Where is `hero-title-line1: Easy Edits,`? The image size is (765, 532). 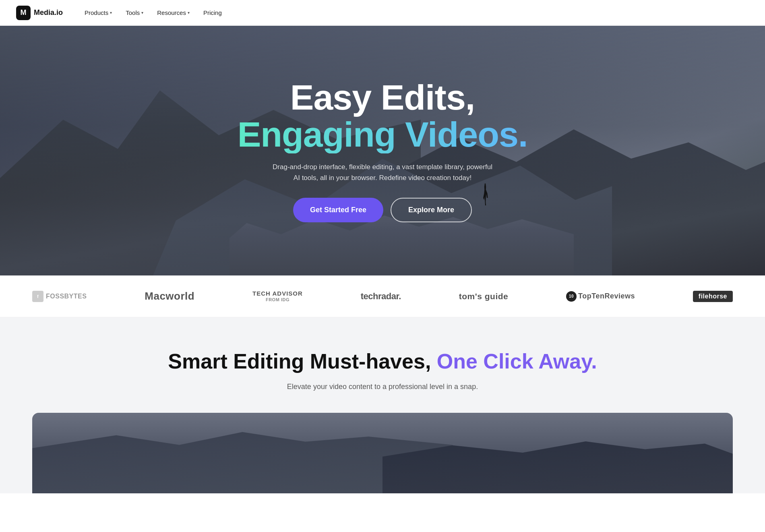 hero-title-line1: Easy Edits, is located at coordinates (382, 97).